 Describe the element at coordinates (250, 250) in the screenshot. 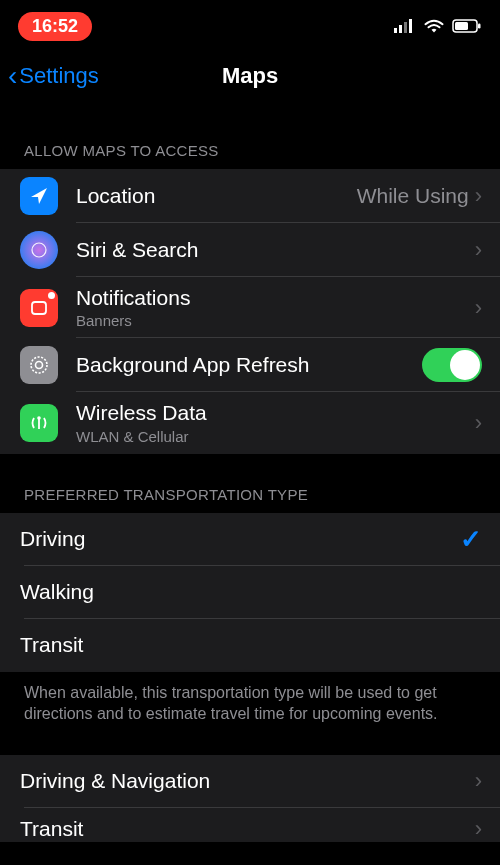

I see `row-siri-search: Siri & Search ›` at that location.